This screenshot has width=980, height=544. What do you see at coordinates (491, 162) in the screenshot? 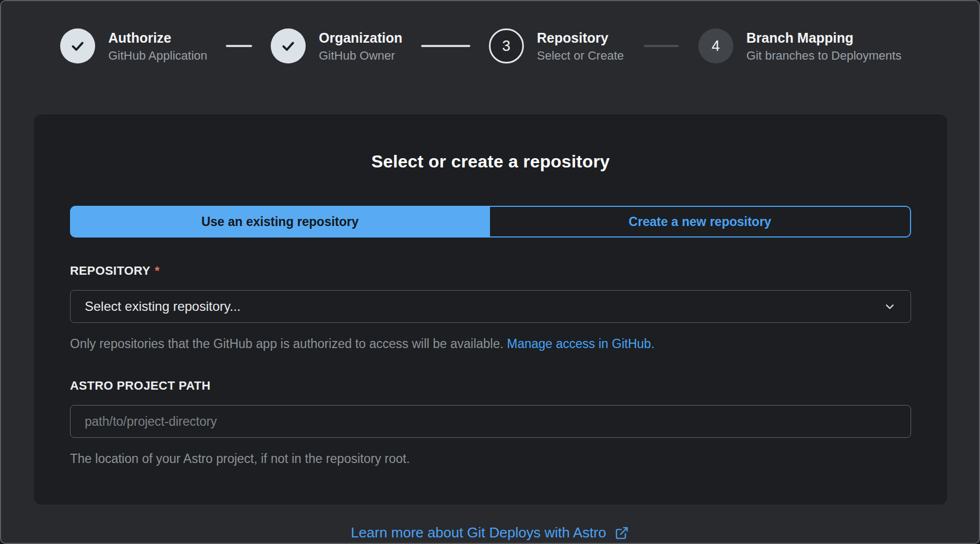
I see `page-title: Select or create a repository` at bounding box center [491, 162].